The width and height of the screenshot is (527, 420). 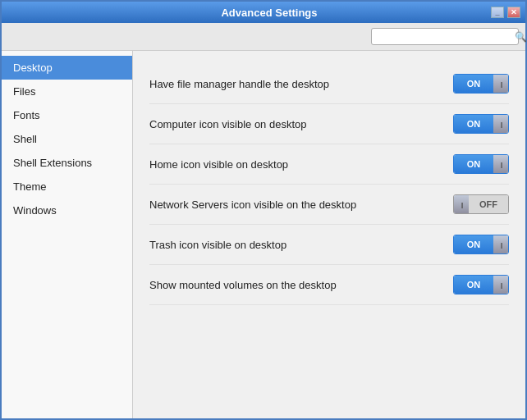 I want to click on toggle-network-servers-icon: OFF, so click(x=481, y=204).